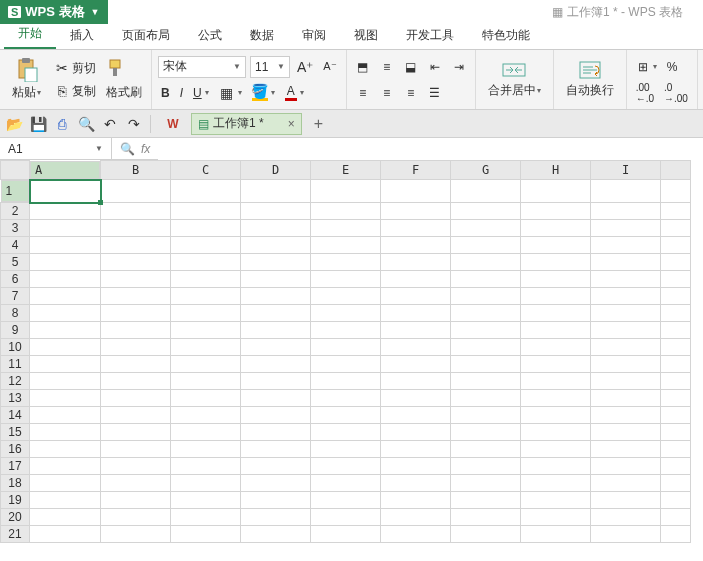  What do you see at coordinates (62, 124) in the screenshot?
I see `print-button: ⎙` at bounding box center [62, 124].